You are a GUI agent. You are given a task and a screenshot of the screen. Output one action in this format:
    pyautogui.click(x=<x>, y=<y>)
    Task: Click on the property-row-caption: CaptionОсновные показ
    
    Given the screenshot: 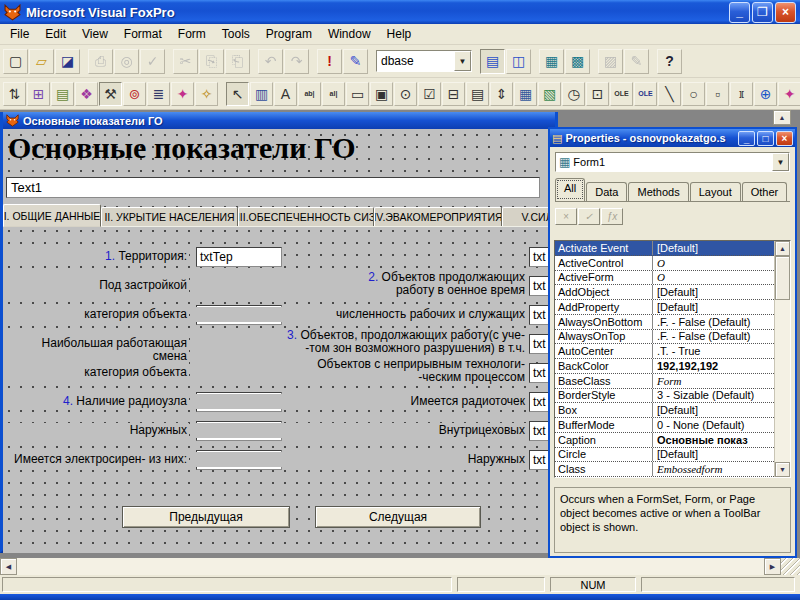 What is the action you would take?
    pyautogui.click(x=664, y=440)
    